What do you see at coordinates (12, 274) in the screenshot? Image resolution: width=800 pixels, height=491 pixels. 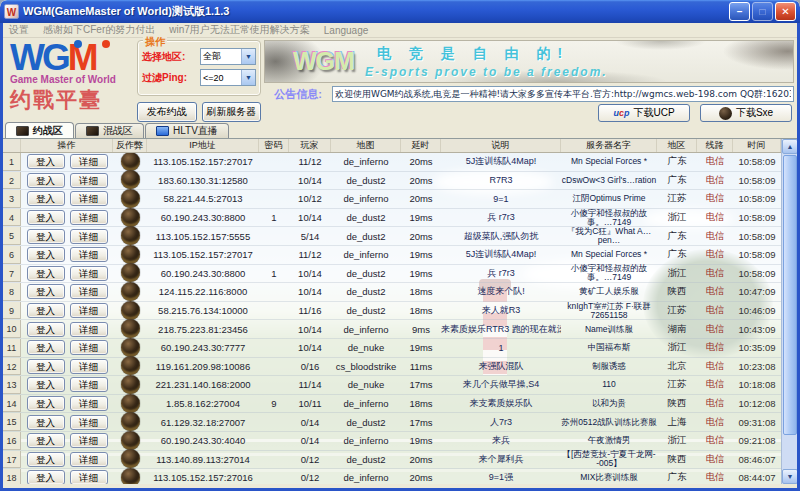 I see `row-number: 7` at bounding box center [12, 274].